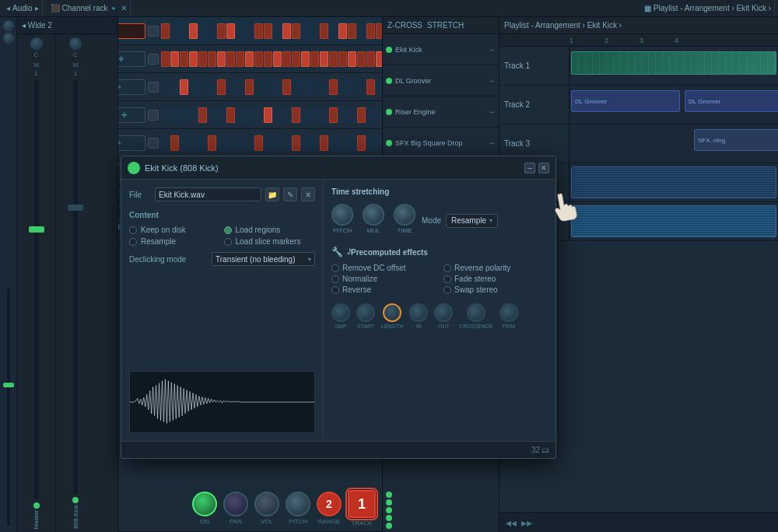 The width and height of the screenshot is (778, 532). Describe the element at coordinates (511, 523) in the screenshot. I see `rewind-icon: ◂◂` at that location.